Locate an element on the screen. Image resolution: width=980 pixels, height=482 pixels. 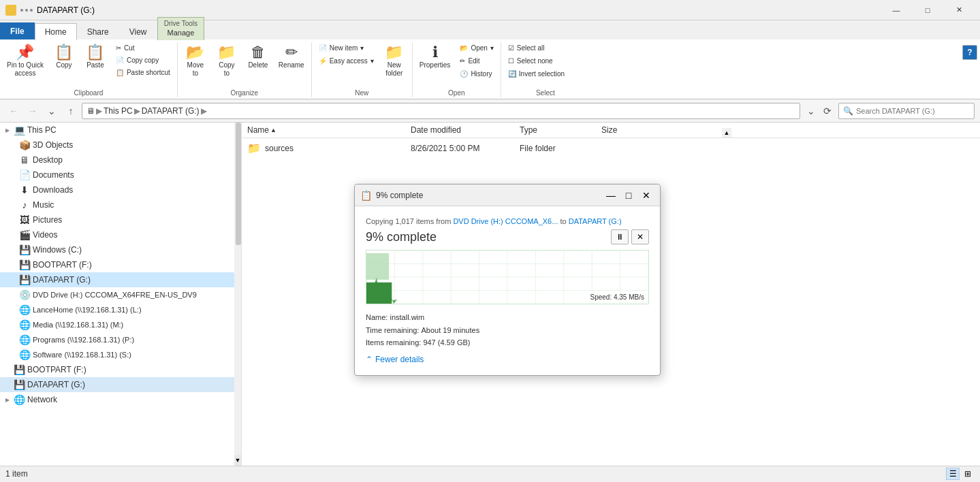
sidebar-item-datapart-g2: ▶ 💾 DATAPART (G:) is located at coordinates (121, 385).